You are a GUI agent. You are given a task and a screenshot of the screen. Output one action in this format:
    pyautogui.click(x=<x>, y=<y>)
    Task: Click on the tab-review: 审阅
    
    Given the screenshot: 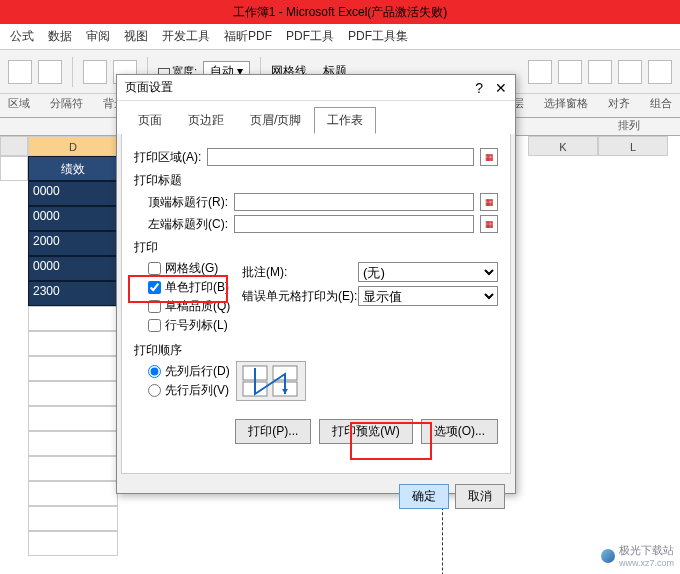 What is the action you would take?
    pyautogui.click(x=98, y=36)
    